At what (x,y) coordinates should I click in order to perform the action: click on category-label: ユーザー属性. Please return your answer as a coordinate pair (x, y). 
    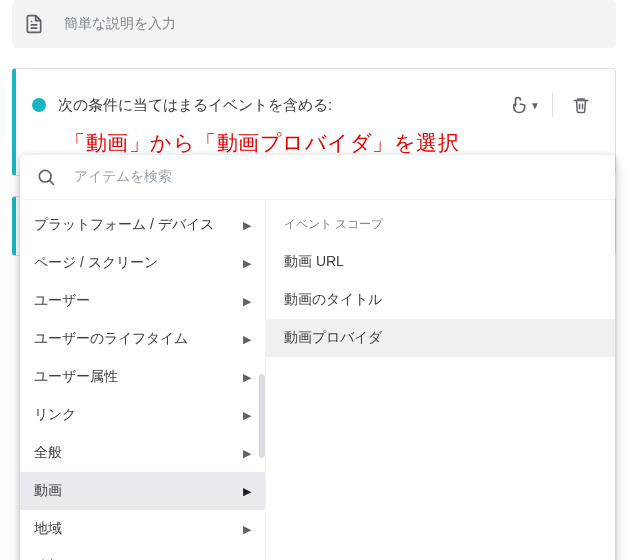
    Looking at the image, I should click on (76, 377).